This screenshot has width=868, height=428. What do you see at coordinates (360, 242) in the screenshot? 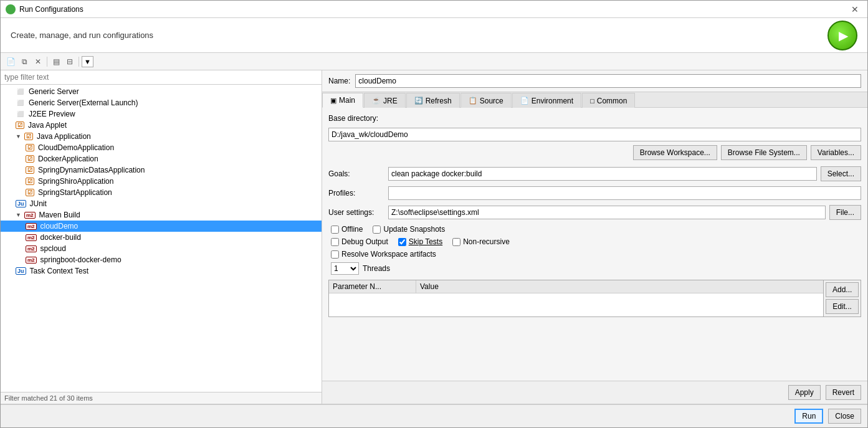
I see `debug-output-checkbox-label: Debug Output` at bounding box center [360, 242].